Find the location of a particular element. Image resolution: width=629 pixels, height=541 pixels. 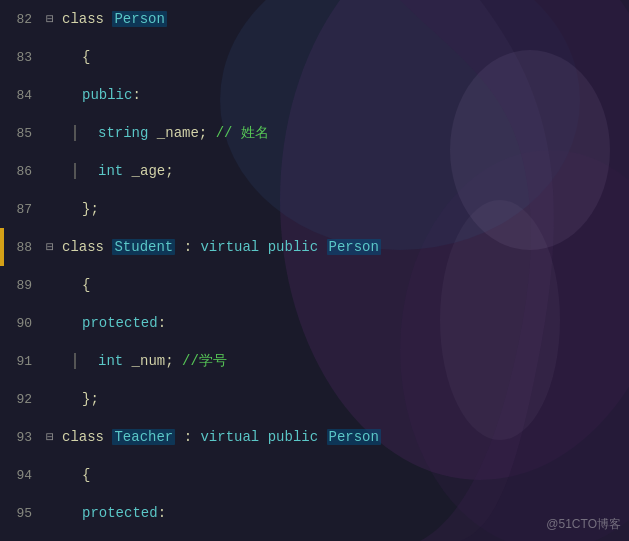

line-number: 88 is located at coordinates (21, 248).